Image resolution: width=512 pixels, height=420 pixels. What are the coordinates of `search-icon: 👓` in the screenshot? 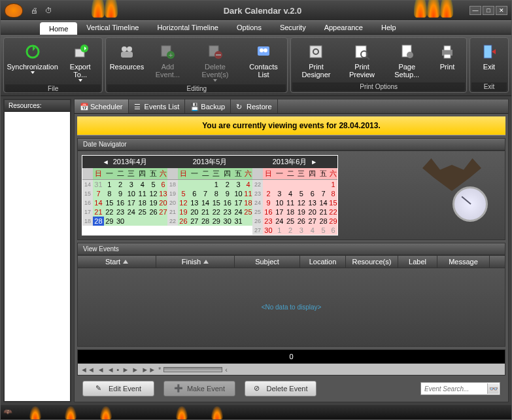 It's located at (493, 389).